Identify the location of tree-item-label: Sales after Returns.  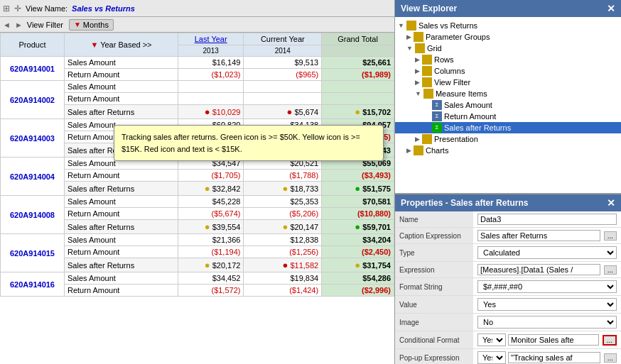
(477, 128).